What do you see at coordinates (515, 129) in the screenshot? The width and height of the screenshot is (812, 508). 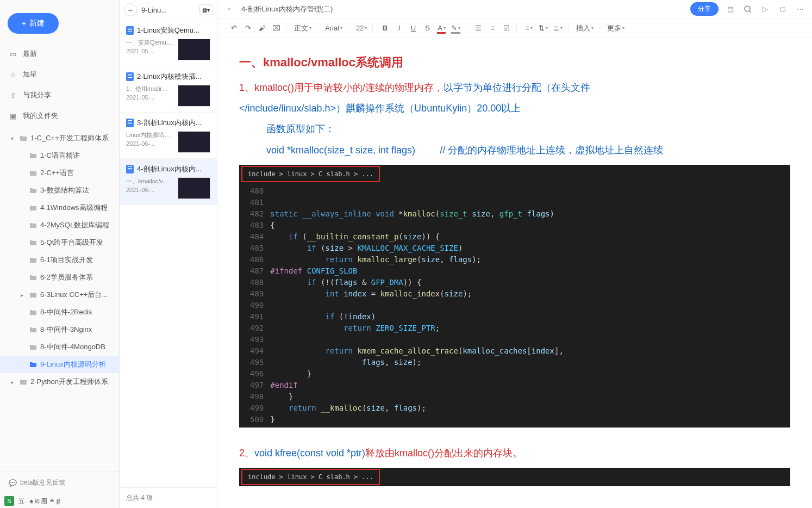 I see `paragraph: 函数原型如下：` at bounding box center [515, 129].